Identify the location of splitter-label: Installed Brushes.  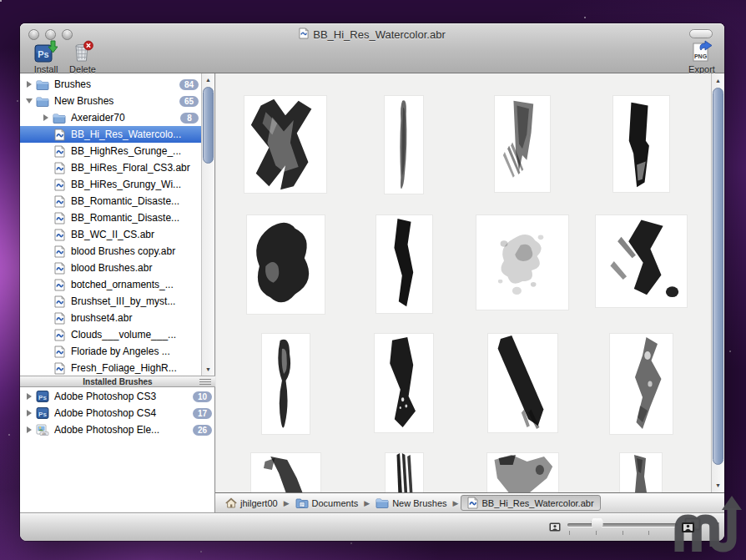
(117, 382).